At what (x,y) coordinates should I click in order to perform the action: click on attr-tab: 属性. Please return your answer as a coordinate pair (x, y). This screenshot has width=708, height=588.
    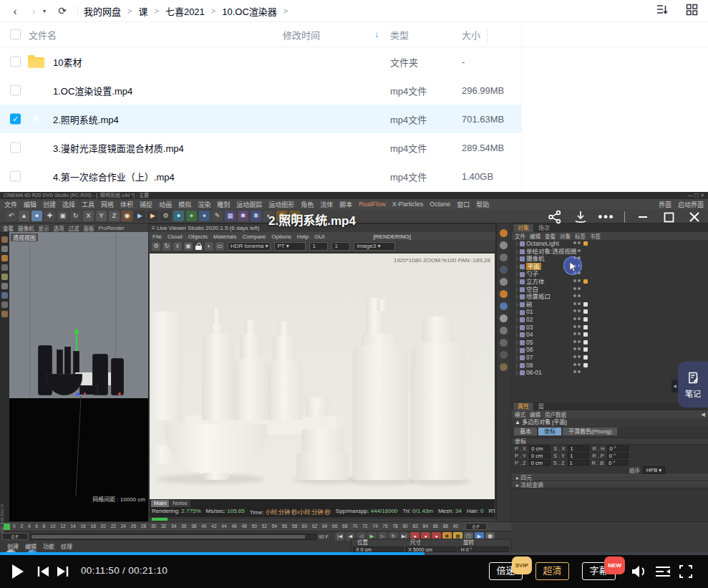
    Looking at the image, I should click on (523, 407).